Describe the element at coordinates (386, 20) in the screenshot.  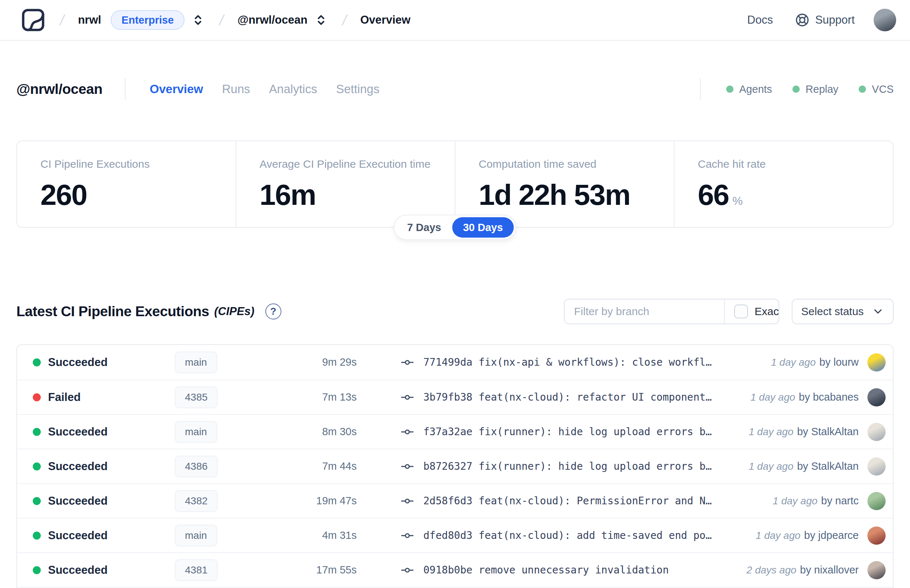
I see `breadcrumb-page: Overview` at that location.